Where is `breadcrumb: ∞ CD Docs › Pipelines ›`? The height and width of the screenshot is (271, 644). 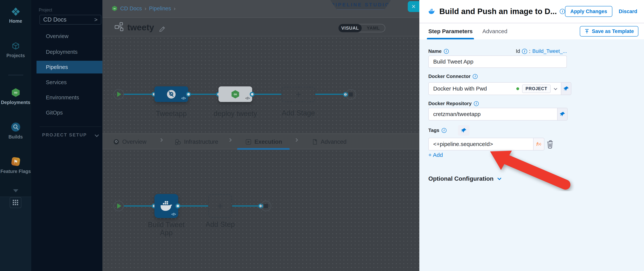 breadcrumb: ∞ CD Docs › Pipelines › is located at coordinates (144, 9).